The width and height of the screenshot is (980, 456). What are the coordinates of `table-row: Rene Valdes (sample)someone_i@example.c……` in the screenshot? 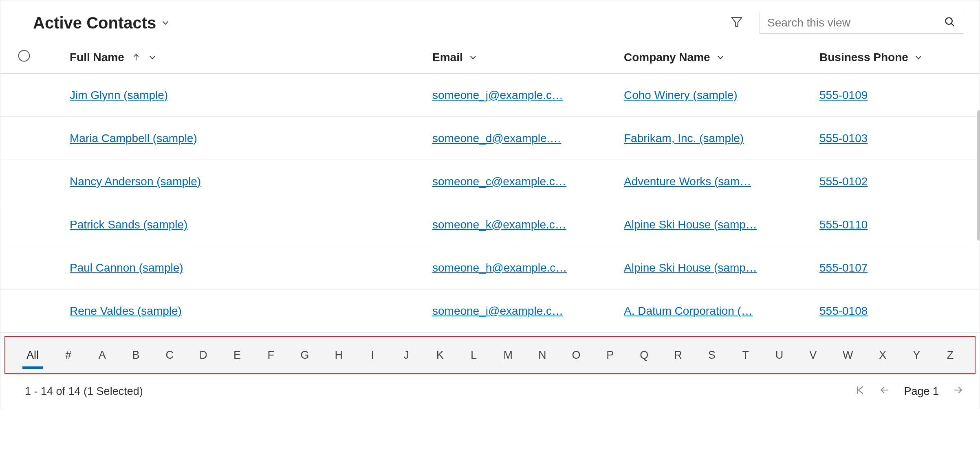 It's located at (490, 311).